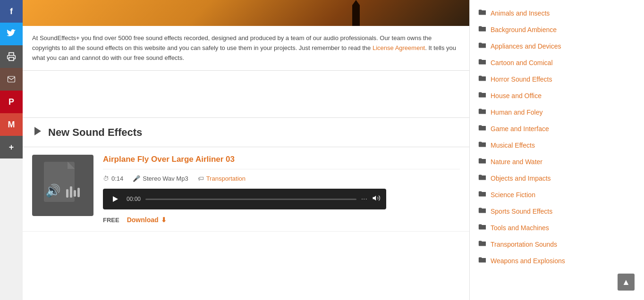  Describe the element at coordinates (557, 161) in the screenshot. I see `sidebar-item-9: Nature and Water` at that location.